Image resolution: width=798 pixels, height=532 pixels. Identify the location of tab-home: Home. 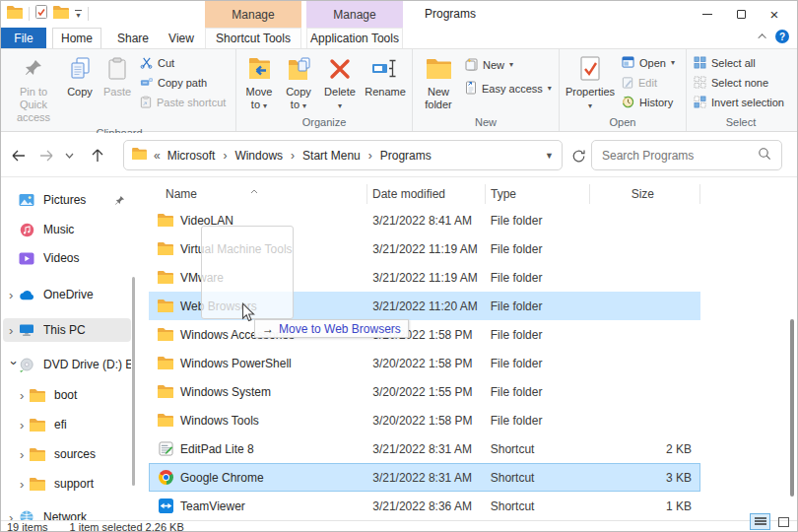
(77, 37).